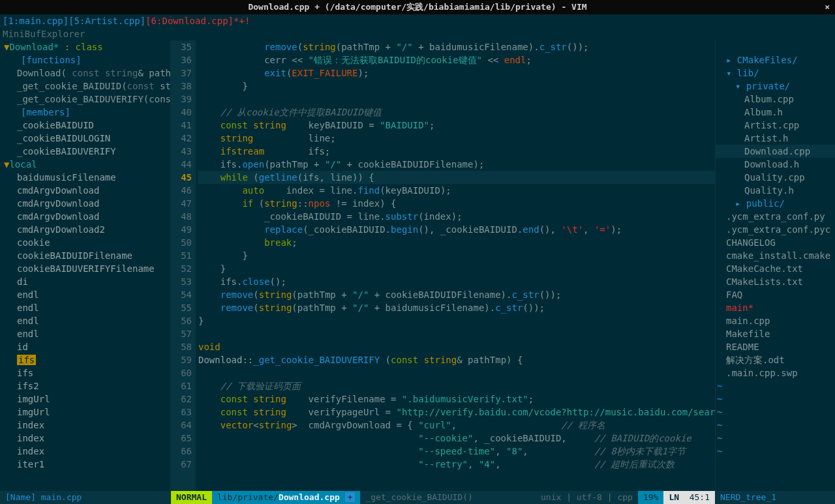 This screenshot has height=504, width=835. Describe the element at coordinates (775, 60) in the screenshot. I see `tree-item: ▸ CMakeFiles/` at that location.